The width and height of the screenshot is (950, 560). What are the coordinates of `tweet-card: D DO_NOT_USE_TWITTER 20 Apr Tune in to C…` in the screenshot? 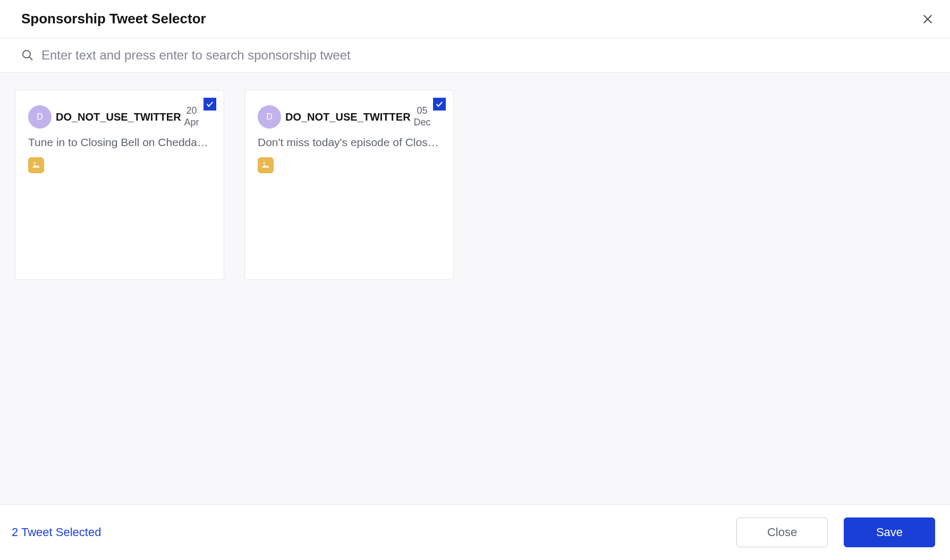 It's located at (120, 185).